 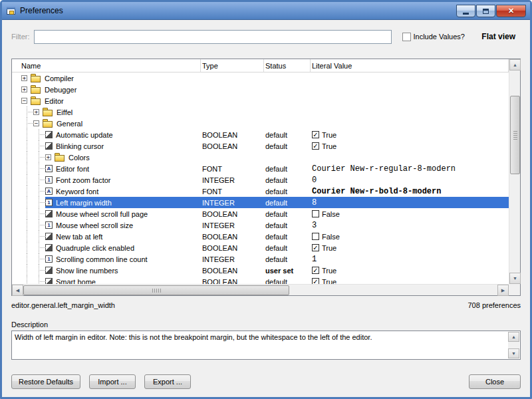 What do you see at coordinates (156, 290) in the screenshot?
I see `horizontal-scrollbar-thumb` at bounding box center [156, 290].